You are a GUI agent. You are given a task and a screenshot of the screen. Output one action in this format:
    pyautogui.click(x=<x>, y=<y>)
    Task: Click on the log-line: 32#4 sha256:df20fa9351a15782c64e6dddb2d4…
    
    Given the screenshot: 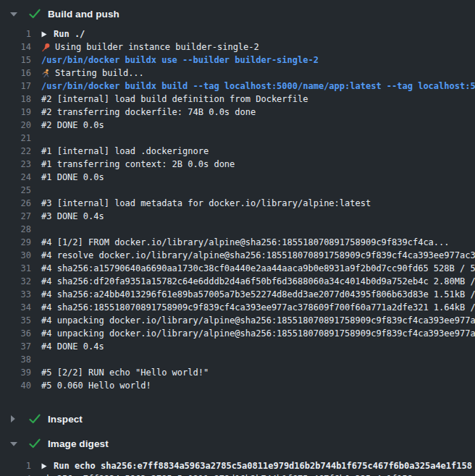 What is the action you would take?
    pyautogui.click(x=238, y=281)
    